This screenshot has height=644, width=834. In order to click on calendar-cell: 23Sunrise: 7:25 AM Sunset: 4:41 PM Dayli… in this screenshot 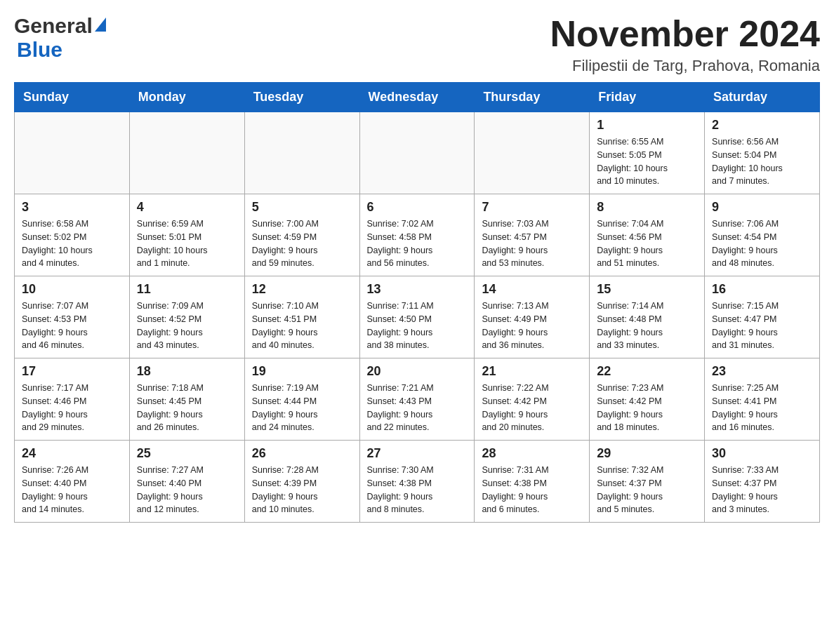, I will do `click(762, 400)`.